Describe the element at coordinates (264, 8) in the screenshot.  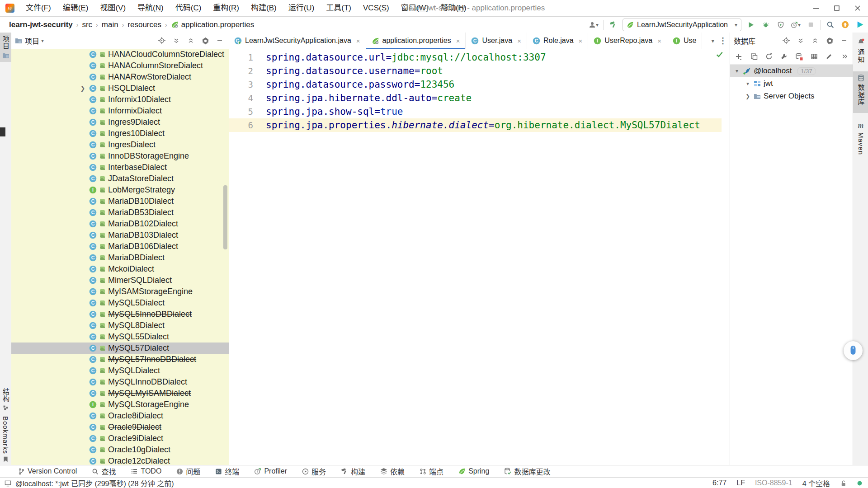
I see `menu-item-7: 构建(B)` at that location.